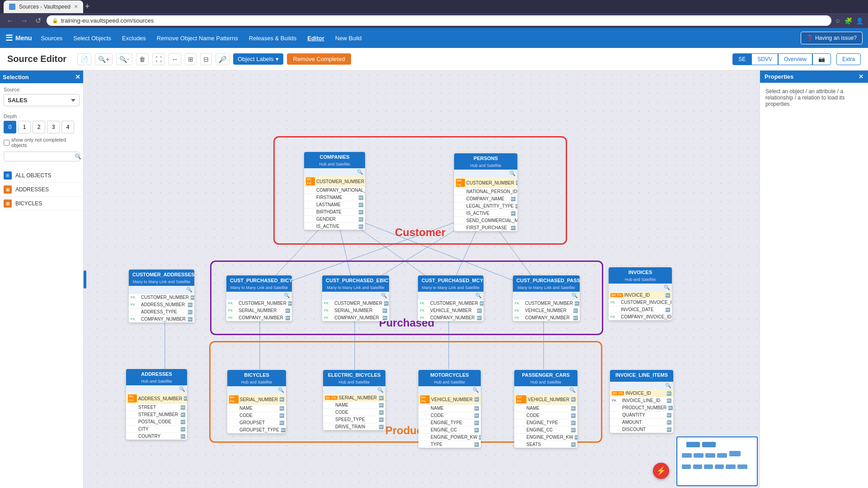 The width and height of the screenshot is (868, 488). What do you see at coordinates (765, 59) in the screenshot?
I see `tab-sdvv: SDVV` at bounding box center [765, 59].